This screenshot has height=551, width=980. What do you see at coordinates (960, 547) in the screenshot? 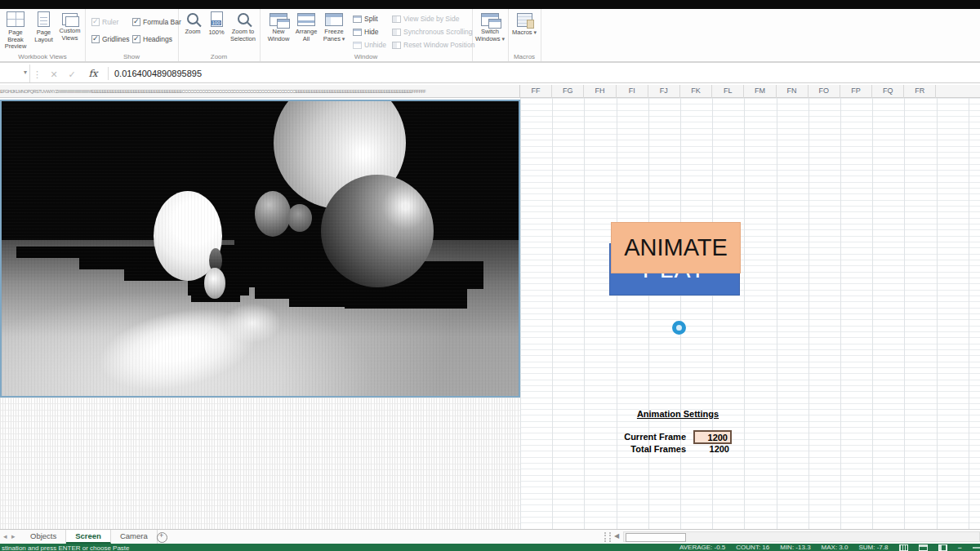
I see `zoom-out-icon: −` at bounding box center [960, 547].